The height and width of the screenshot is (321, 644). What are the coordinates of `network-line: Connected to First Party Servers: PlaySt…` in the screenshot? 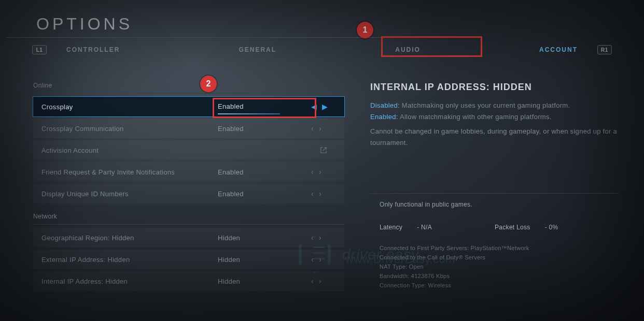 It's located at (495, 248).